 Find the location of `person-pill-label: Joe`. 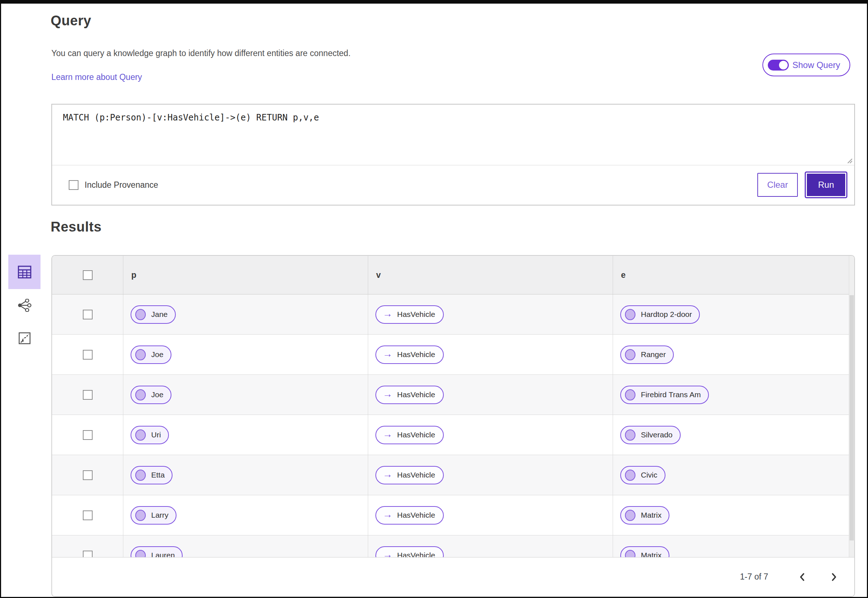

person-pill-label: Joe is located at coordinates (157, 395).